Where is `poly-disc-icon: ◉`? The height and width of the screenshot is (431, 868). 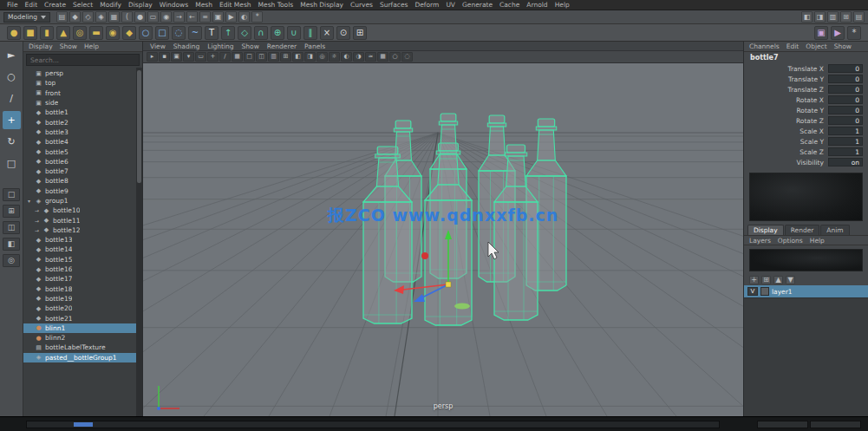
poly-disc-icon: ◉ is located at coordinates (113, 33).